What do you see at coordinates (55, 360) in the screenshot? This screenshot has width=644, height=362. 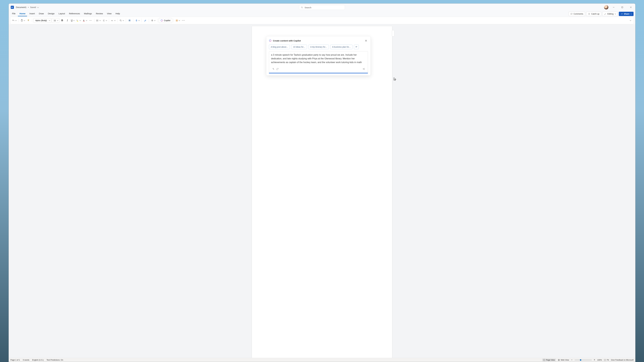 I see `text-predictions: Text Predictions: On` at bounding box center [55, 360].